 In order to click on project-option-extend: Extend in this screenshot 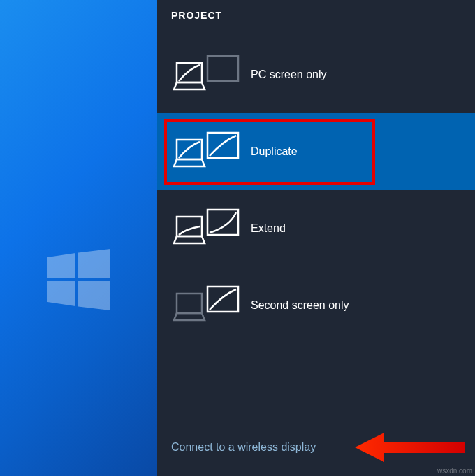, I will do `click(316, 229)`.